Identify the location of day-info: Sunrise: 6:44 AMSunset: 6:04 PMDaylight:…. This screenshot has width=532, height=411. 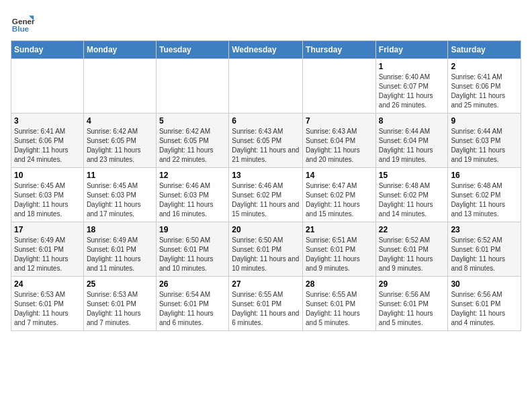
(412, 146).